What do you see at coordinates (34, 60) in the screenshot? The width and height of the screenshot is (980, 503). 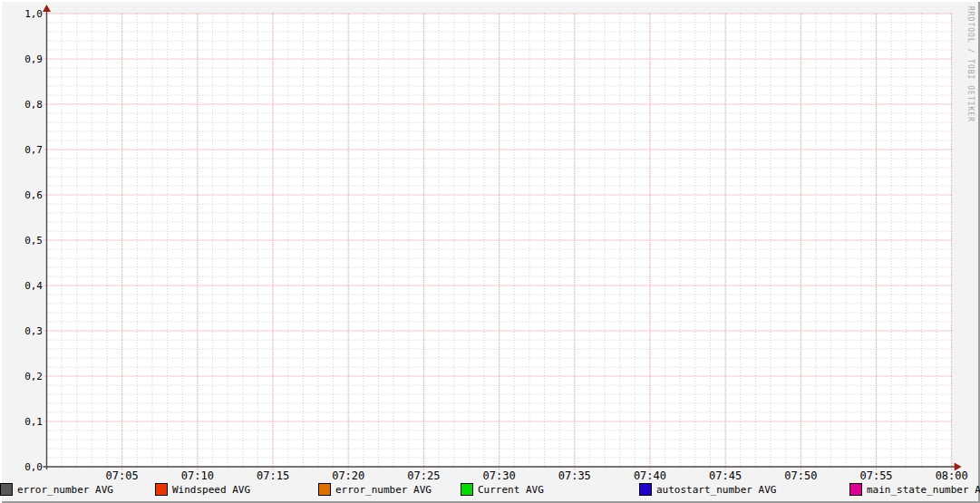 I see `y-tick-label: 0,9` at bounding box center [34, 60].